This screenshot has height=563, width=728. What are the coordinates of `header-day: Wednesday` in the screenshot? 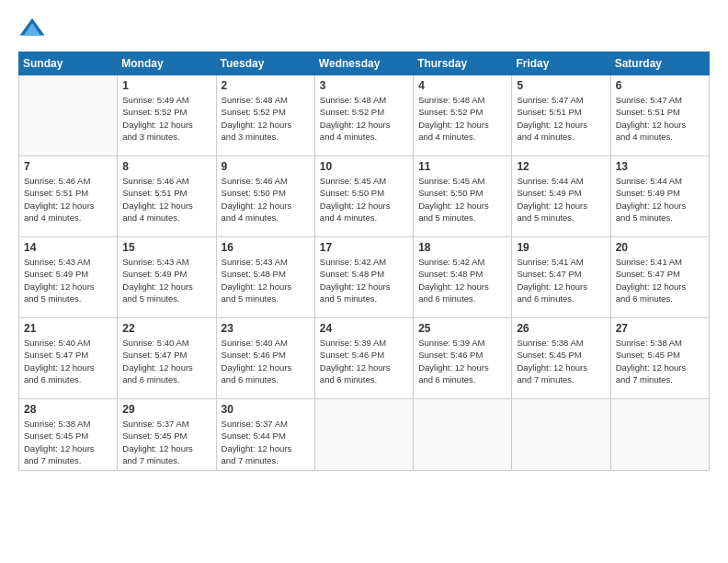 It's located at (364, 64).